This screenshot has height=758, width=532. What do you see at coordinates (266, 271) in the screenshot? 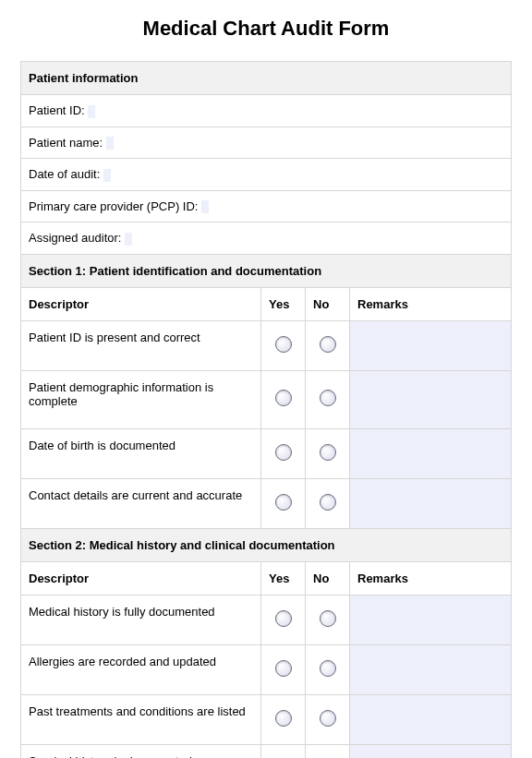
I see `section-header-row: Section 1: Patient identification and do…` at bounding box center [266, 271].